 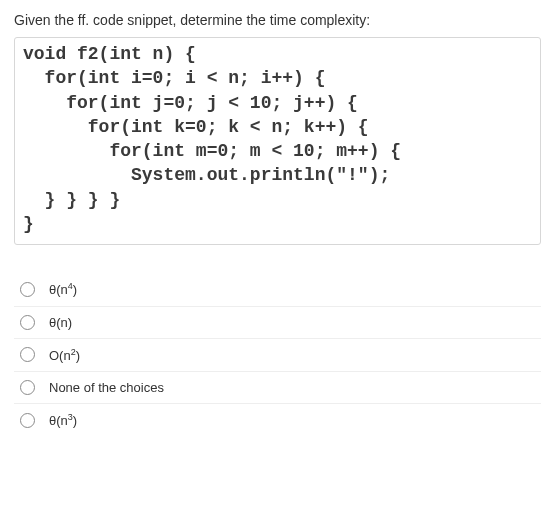 I want to click on option-none: None of the choices, so click(x=278, y=388).